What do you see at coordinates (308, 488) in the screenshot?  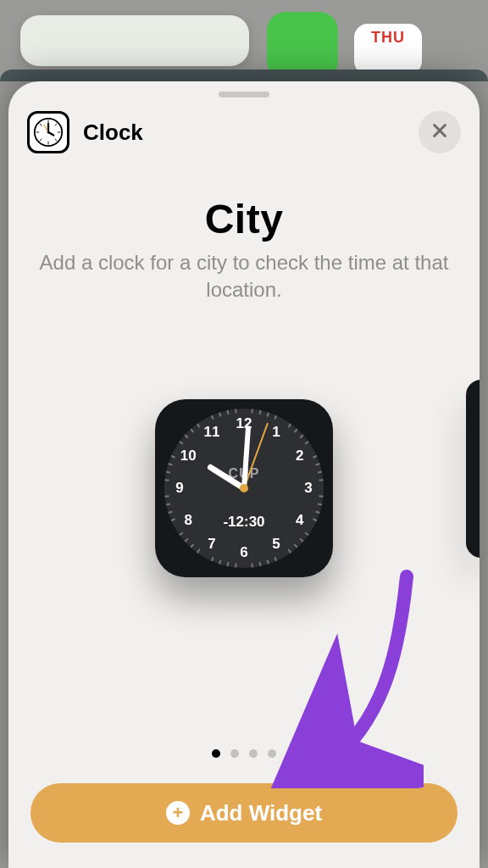 I see `clock-numeral: 3` at bounding box center [308, 488].